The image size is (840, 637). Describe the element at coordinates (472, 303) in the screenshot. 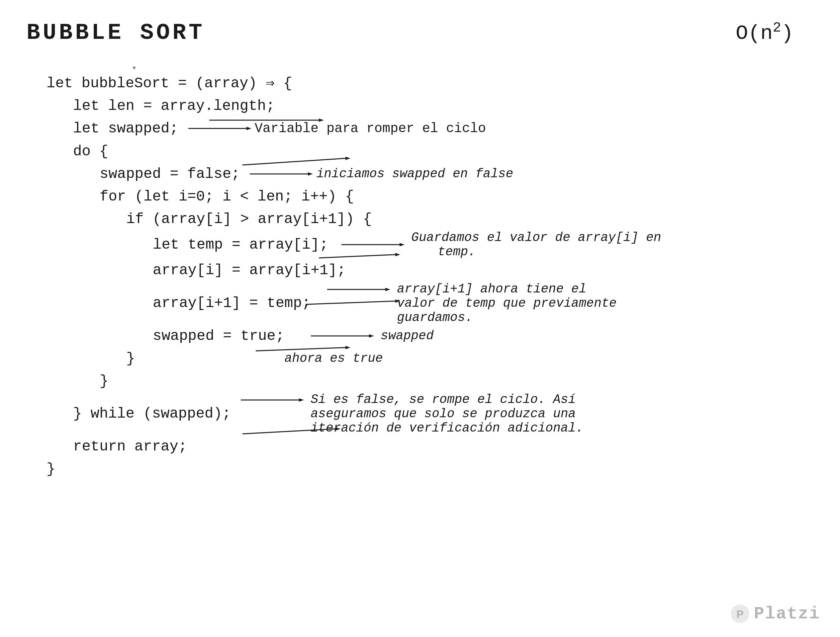

I see `arrow-line-10: array[i+1] ahora tiene el valor de temp …` at that location.